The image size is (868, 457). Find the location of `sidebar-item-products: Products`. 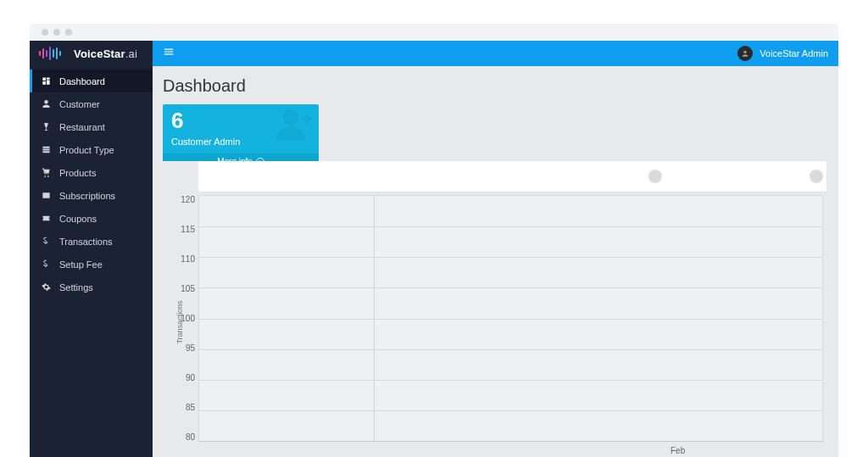

sidebar-item-products: Products is located at coordinates (92, 173).